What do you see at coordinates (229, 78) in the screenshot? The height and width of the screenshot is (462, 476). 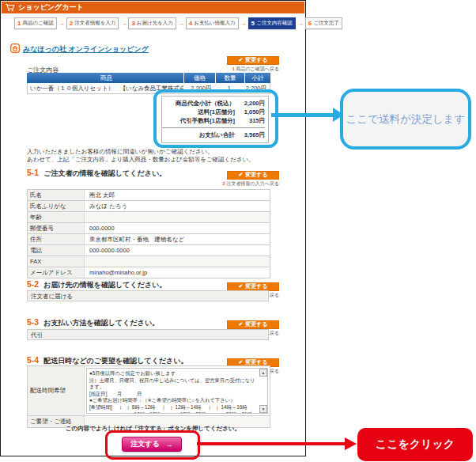 I see `col-qty: 数量` at bounding box center [229, 78].